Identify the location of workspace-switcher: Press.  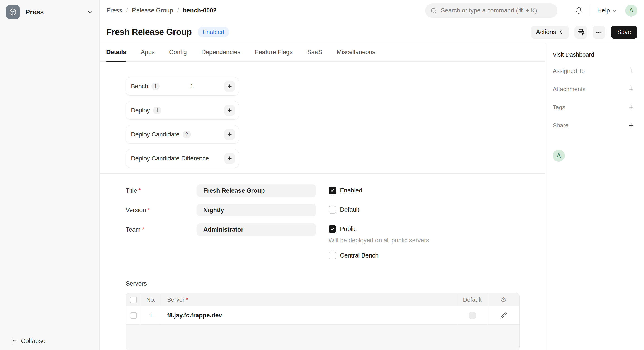
(50, 10).